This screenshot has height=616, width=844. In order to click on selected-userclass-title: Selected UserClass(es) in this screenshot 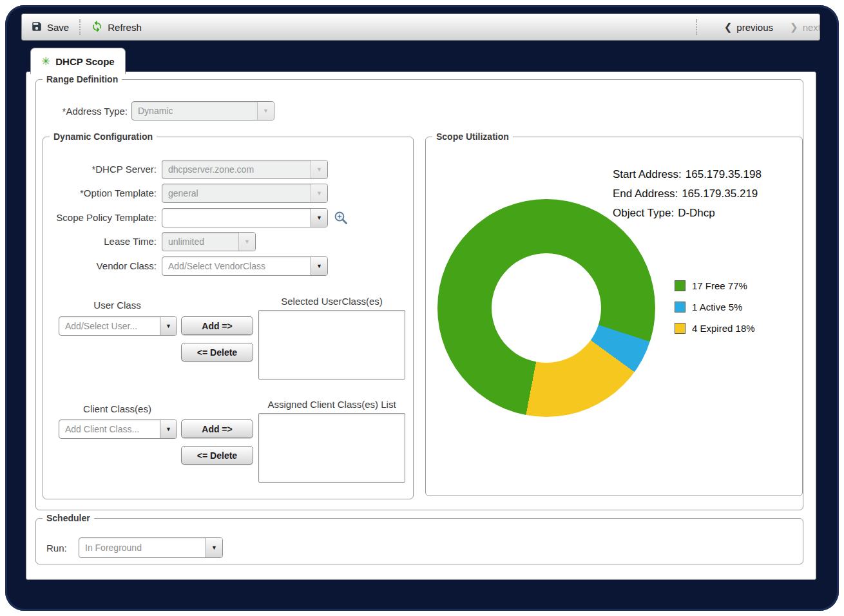, I will do `click(332, 302)`.